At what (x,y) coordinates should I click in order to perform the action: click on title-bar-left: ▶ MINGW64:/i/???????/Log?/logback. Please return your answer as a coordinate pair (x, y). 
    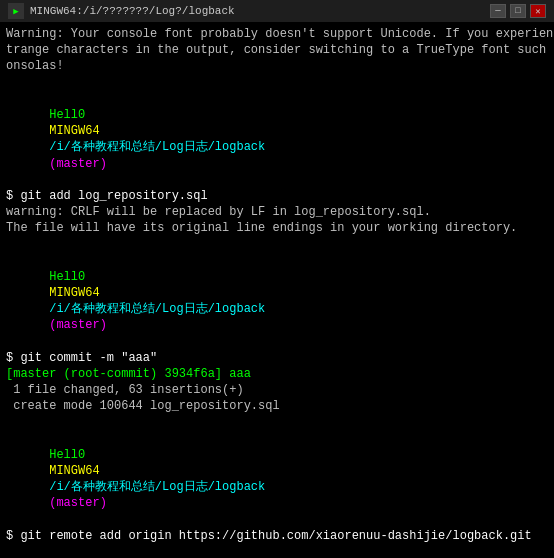
    Looking at the image, I should click on (122, 11).